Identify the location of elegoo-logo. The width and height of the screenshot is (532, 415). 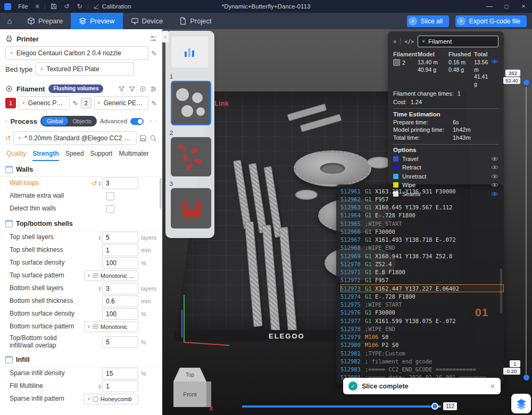
(521, 404).